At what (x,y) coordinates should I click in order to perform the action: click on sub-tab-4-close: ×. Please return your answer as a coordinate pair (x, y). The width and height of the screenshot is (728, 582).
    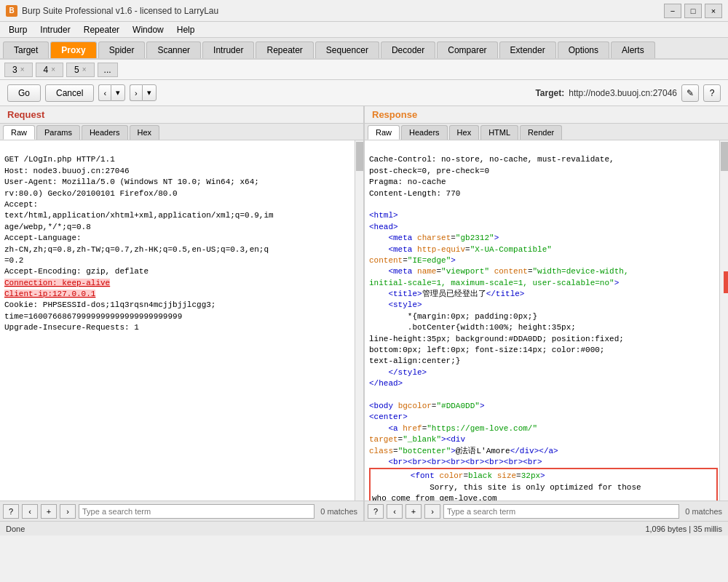
    Looking at the image, I should click on (53, 70).